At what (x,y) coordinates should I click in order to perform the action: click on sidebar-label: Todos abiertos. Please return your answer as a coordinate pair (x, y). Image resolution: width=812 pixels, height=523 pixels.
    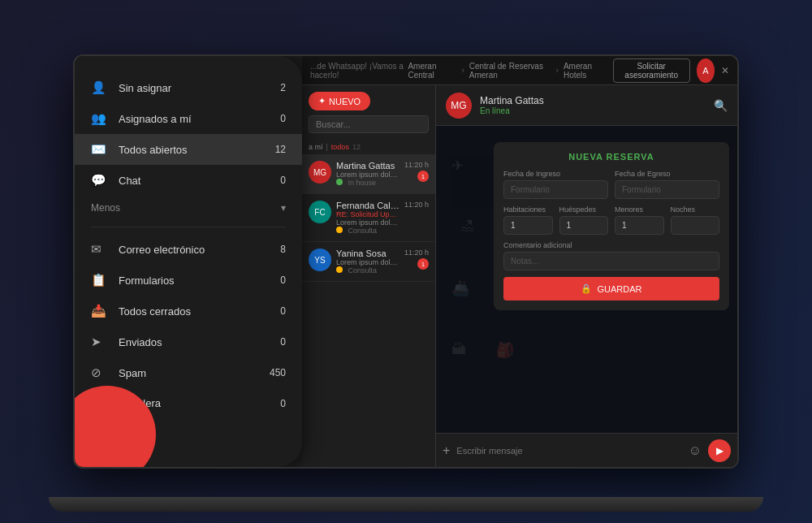
    Looking at the image, I should click on (194, 149).